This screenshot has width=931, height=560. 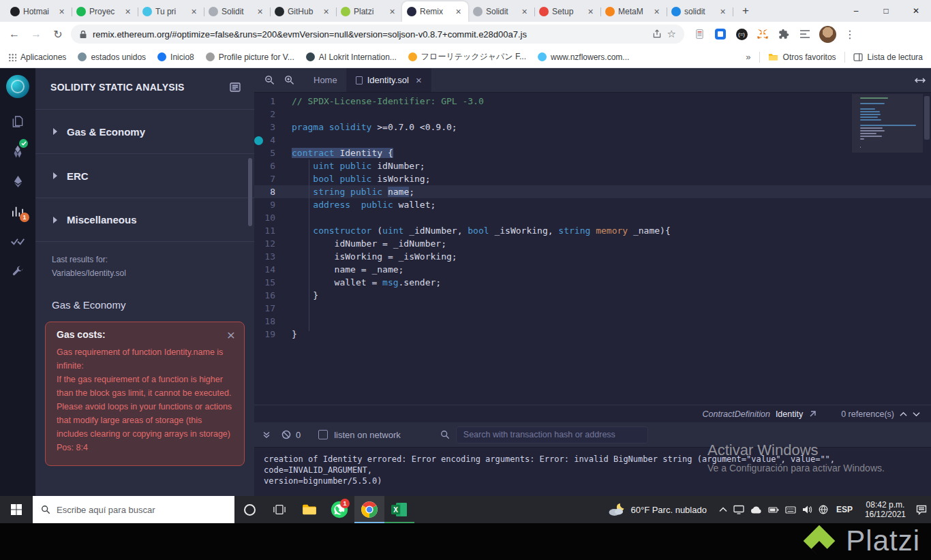 I want to click on code-line: 18, so click(x=593, y=322).